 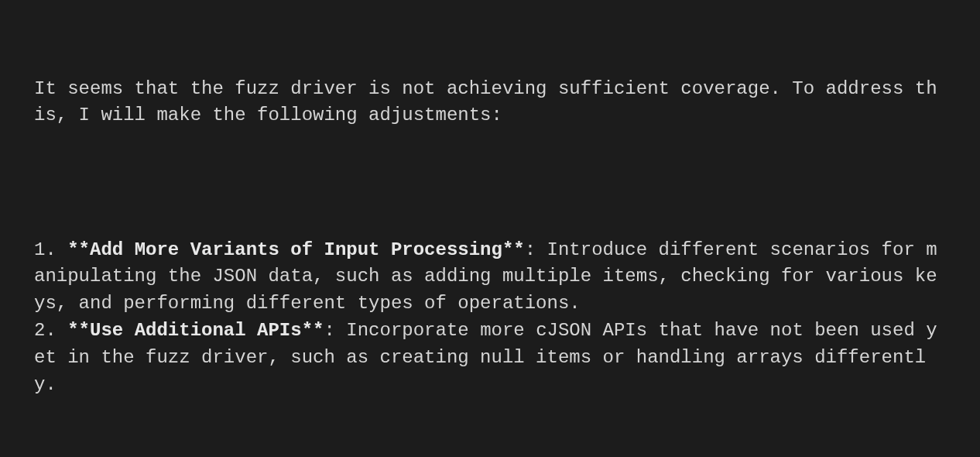 What do you see at coordinates (296, 249) in the screenshot?
I see `bold-text-1: Add More Variants of Input Processing` at bounding box center [296, 249].